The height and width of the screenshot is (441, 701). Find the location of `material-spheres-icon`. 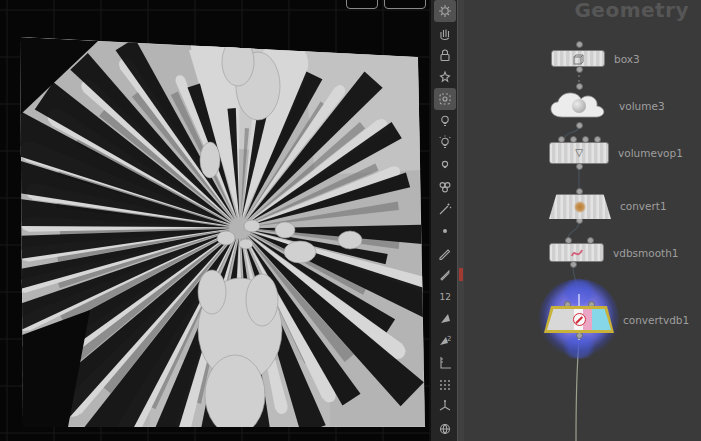

material-spheres-icon is located at coordinates (445, 187).